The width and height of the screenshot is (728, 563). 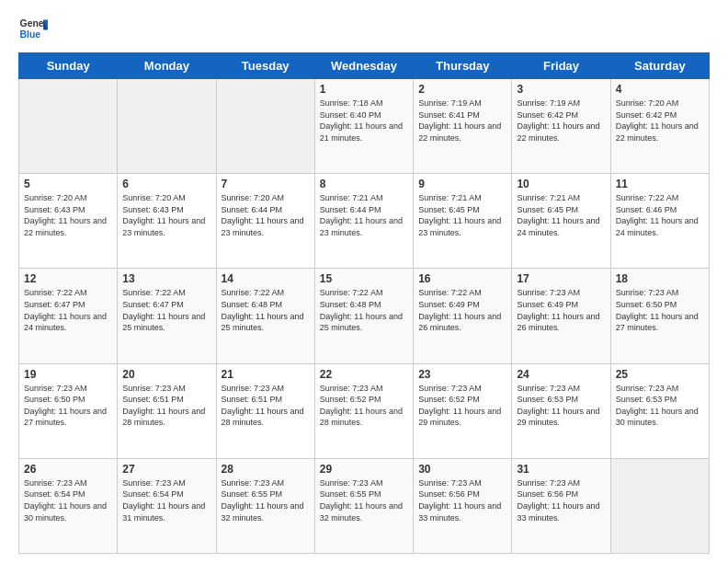 I want to click on calendar-cell: 16Sunrise: 7:22 AMSunset: 6:49 PMDayligh…, so click(x=463, y=316).